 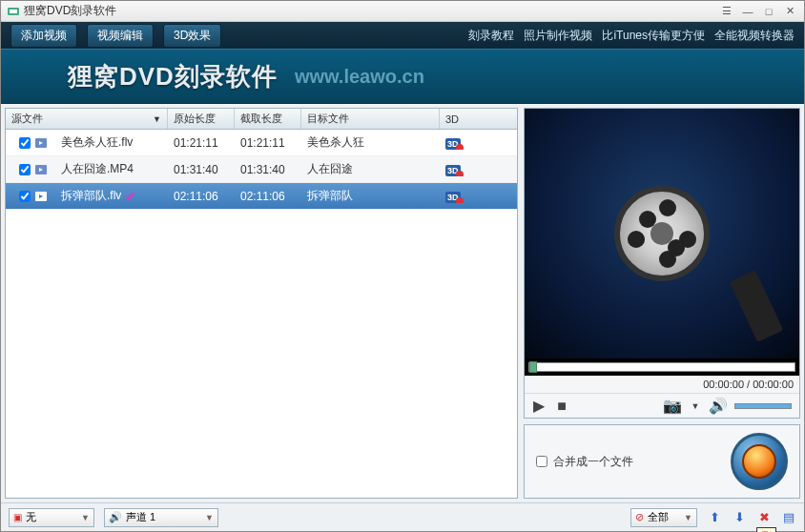 I want to click on add-video-button: 添加视频, so click(x=44, y=36).